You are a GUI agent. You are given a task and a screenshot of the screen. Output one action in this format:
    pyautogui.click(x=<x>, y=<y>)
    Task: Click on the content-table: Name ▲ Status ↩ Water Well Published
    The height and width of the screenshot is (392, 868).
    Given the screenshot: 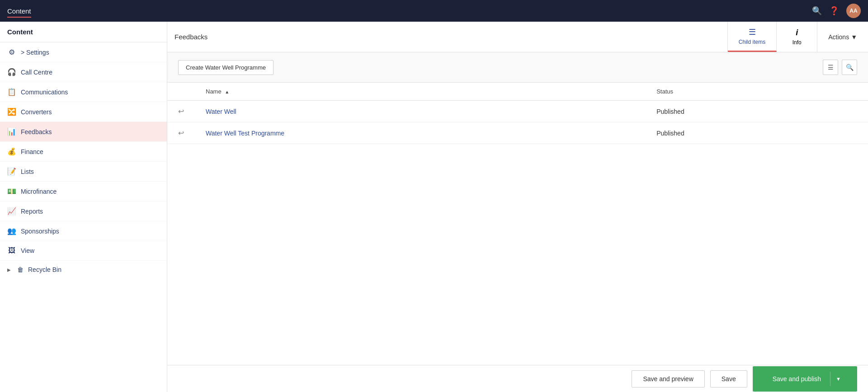 What is the action you would take?
    pyautogui.click(x=518, y=113)
    